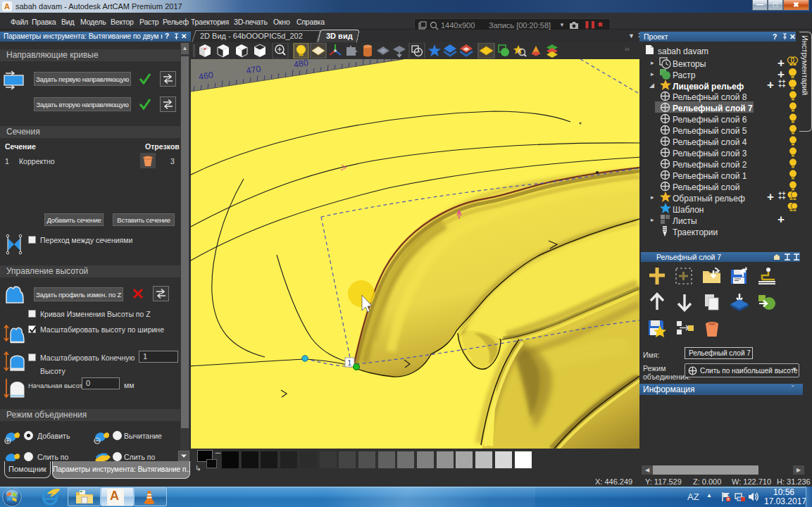 This screenshot has width=812, height=507. What do you see at coordinates (350, 363) in the screenshot?
I see `svg-text: 1` at bounding box center [350, 363].